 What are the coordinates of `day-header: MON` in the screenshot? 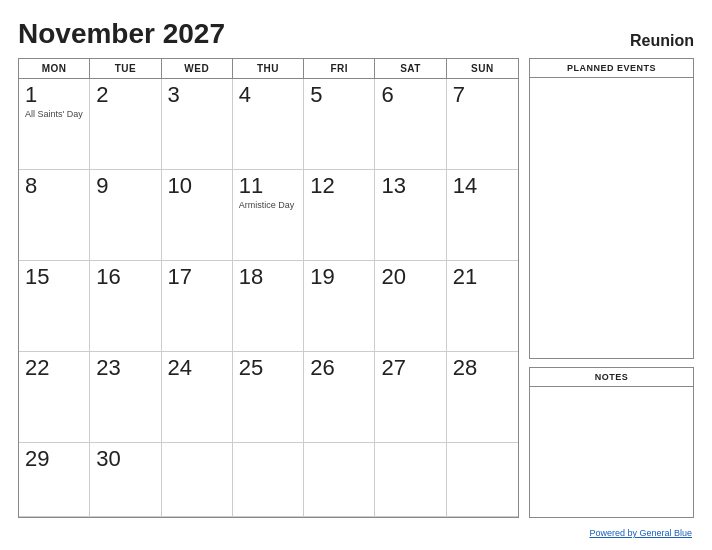 It's located at (54, 68).